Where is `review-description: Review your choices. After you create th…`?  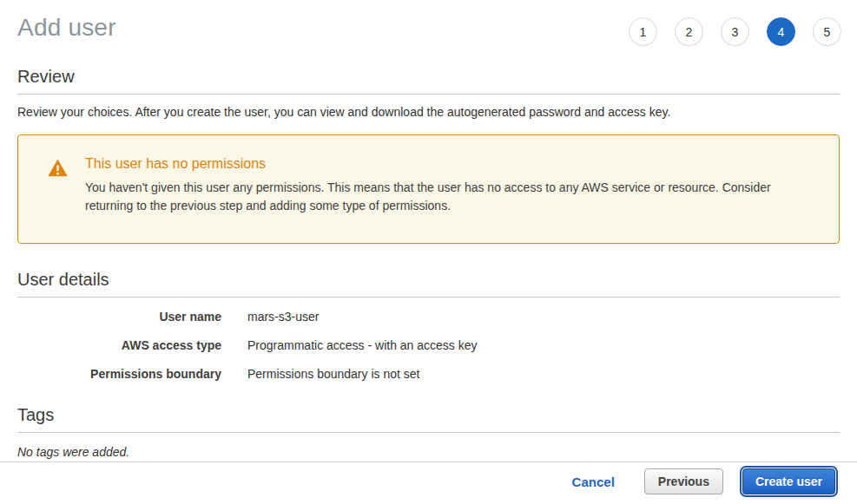 review-description: Review your choices. After you create th… is located at coordinates (429, 112).